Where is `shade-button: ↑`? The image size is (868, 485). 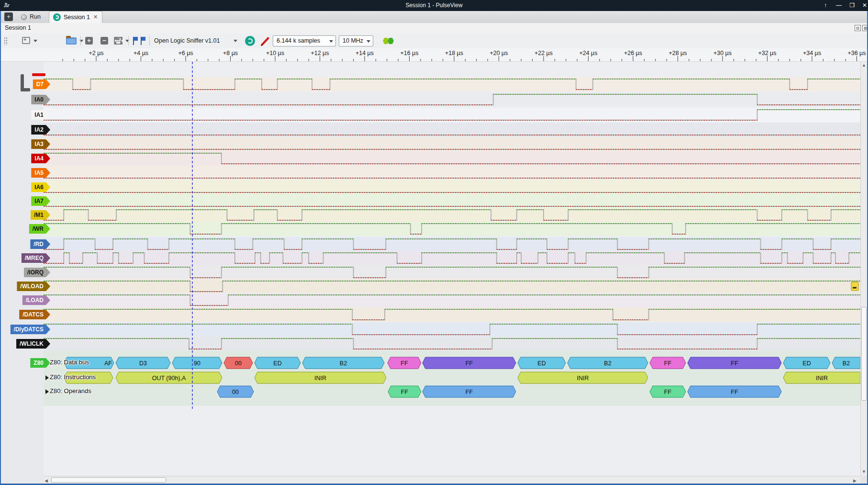 shade-button: ↑ is located at coordinates (825, 6).